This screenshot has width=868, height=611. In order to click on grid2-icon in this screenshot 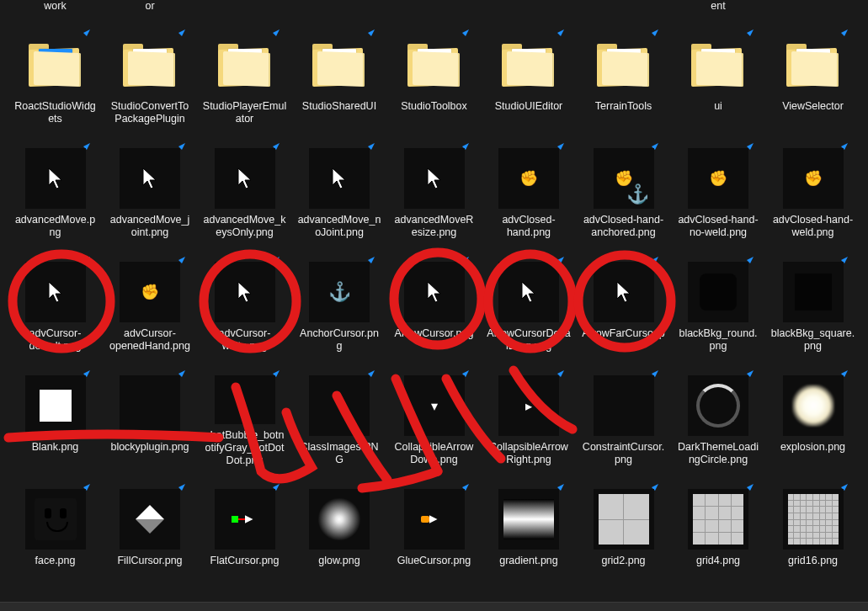, I will do `click(624, 519)`.